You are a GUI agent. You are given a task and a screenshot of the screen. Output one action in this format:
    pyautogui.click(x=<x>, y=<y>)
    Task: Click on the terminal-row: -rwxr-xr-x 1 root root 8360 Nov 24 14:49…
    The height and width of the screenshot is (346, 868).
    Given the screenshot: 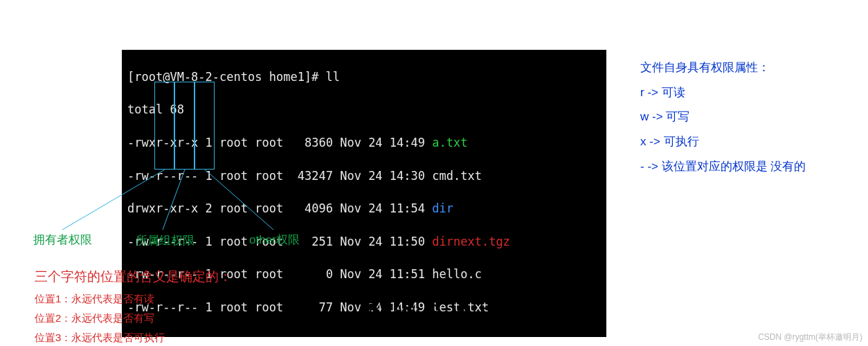 What is the action you would take?
    pyautogui.click(x=364, y=143)
    